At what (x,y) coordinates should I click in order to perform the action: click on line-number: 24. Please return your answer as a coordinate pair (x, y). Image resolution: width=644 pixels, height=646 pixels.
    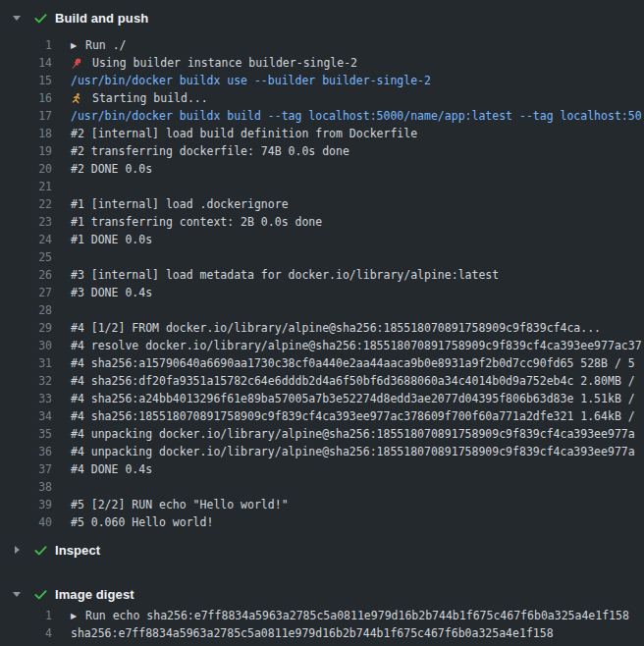
    Looking at the image, I should click on (26, 240).